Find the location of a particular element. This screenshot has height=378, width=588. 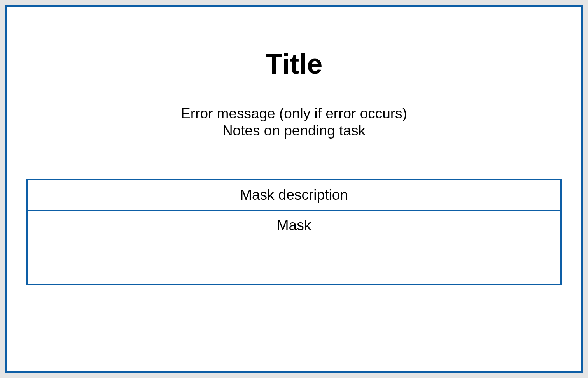

message-block: Error message (only if error occurs) Not… is located at coordinates (294, 122).